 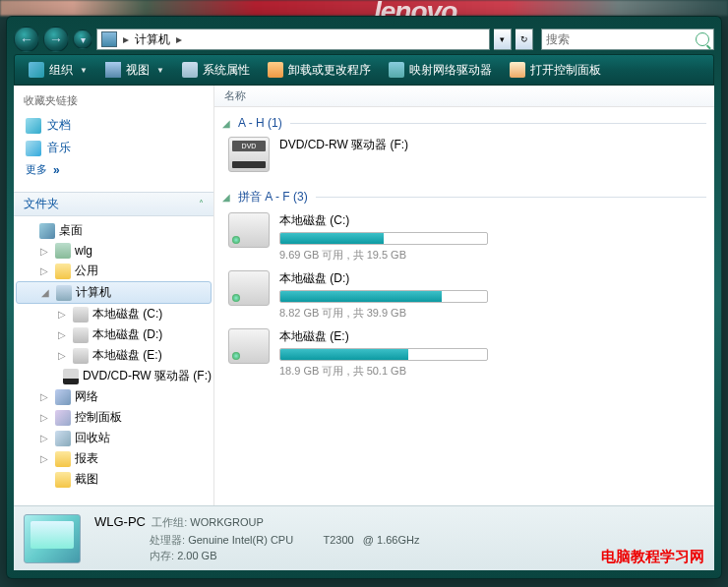 I want to click on tree-disk-c: ▷本地磁盘 (C:), so click(x=114, y=315).